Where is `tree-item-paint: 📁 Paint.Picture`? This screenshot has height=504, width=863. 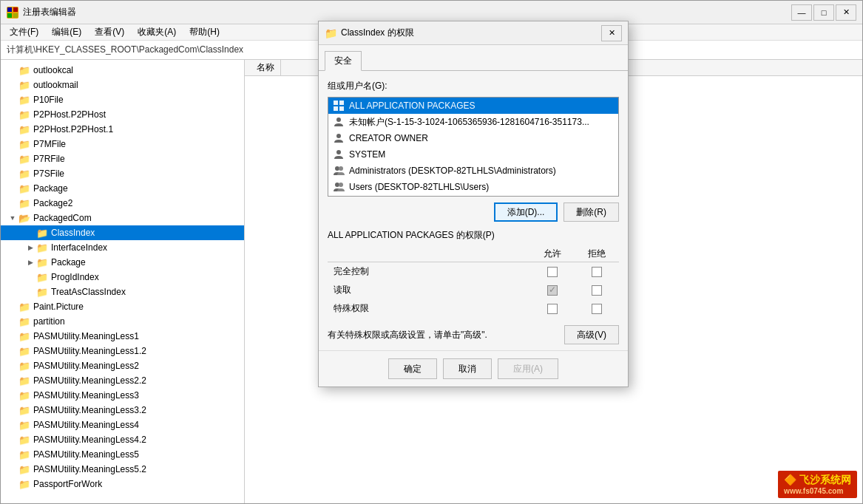
tree-item-paint: 📁 Paint.Picture is located at coordinates (123, 307).